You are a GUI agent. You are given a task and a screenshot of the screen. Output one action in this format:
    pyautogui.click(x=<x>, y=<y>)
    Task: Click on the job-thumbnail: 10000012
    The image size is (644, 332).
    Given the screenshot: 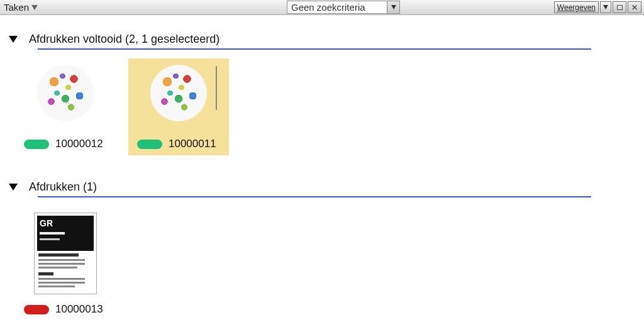 What is the action you would take?
    pyautogui.click(x=65, y=107)
    